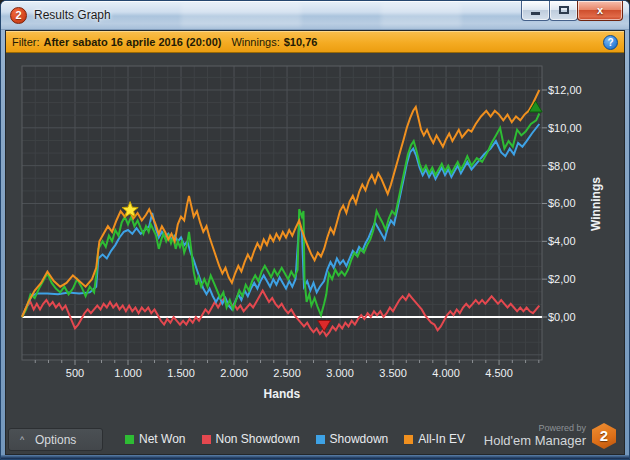  What do you see at coordinates (536, 14) in the screenshot?
I see `minimize-icon` at bounding box center [536, 14].